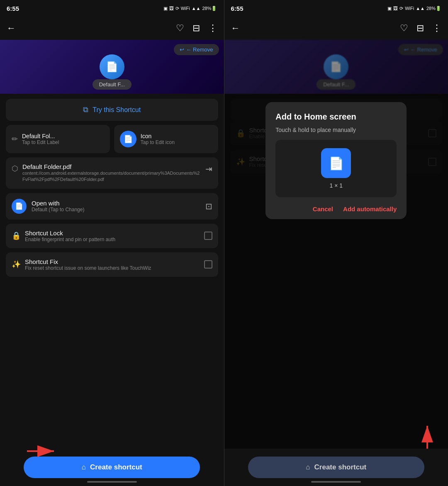  I want to click on left-home-indicator, so click(112, 482).